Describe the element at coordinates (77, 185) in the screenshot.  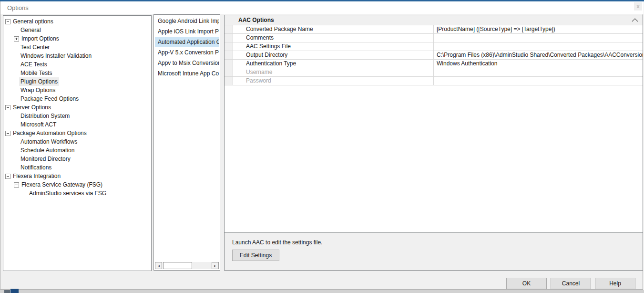
I see `tree-item: Flexera Service Gateway (FSG)` at that location.